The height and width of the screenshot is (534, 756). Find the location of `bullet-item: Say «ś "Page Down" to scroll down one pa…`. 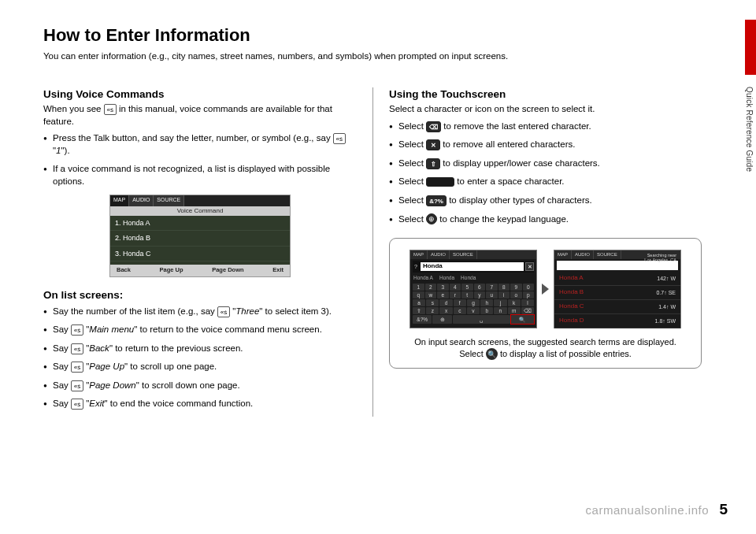

bullet-item: Say «ś "Page Down" to scroll down one pa… is located at coordinates (200, 386).